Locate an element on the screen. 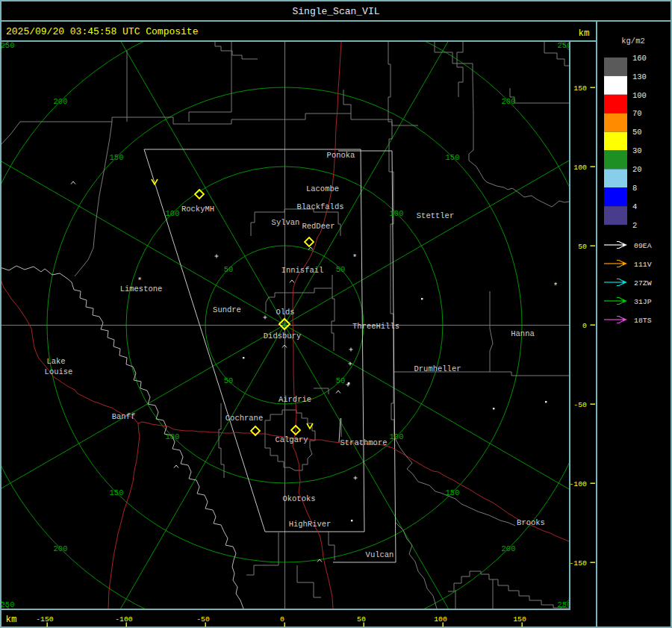 The height and width of the screenshot is (628, 672). svg-text: Okotoks is located at coordinates (299, 499).